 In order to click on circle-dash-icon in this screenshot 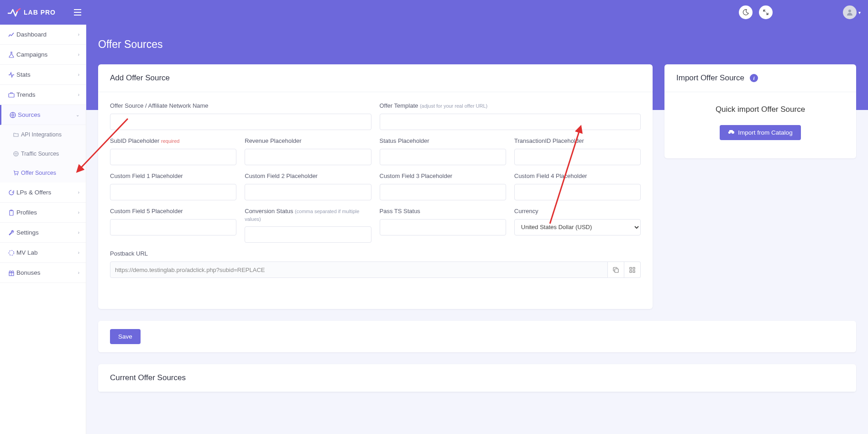, I will do `click(11, 253)`.